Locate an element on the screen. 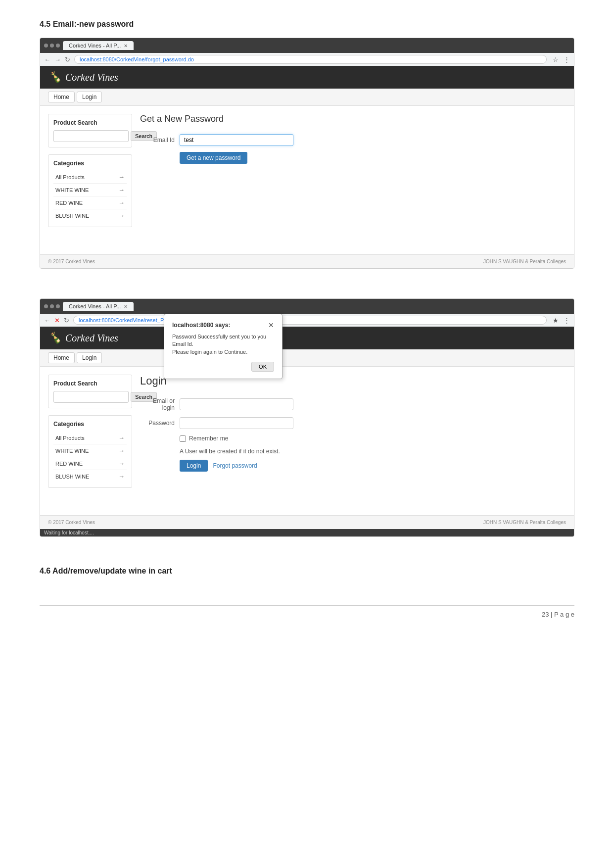 The width and height of the screenshot is (614, 868). browser2-search-row: Search is located at coordinates (90, 397).